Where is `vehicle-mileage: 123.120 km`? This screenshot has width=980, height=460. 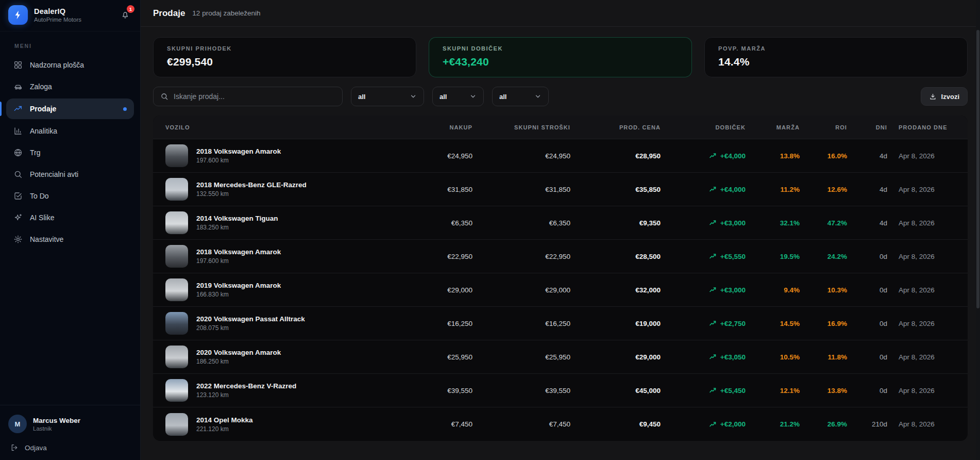 vehicle-mileage: 123.120 km is located at coordinates (246, 395).